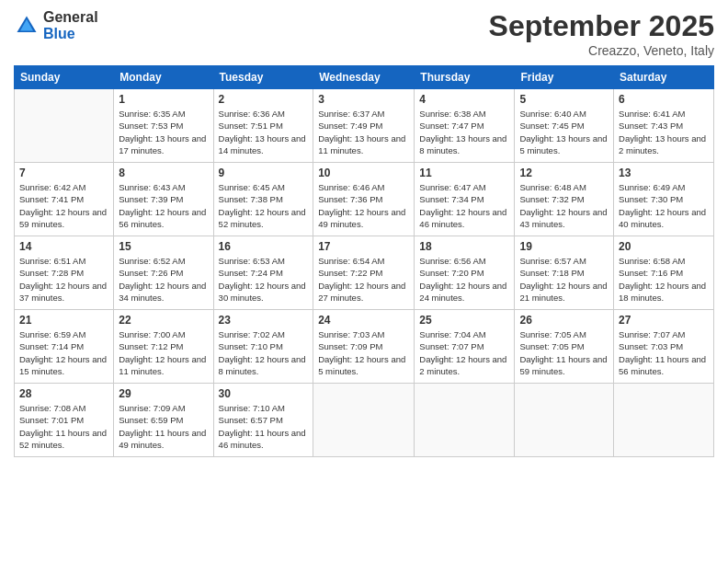 This screenshot has width=728, height=563. What do you see at coordinates (564, 273) in the screenshot?
I see `table-row: 19Sunrise: 6:57 AMSunset: 7:18 PMDayligh…` at bounding box center [564, 273].